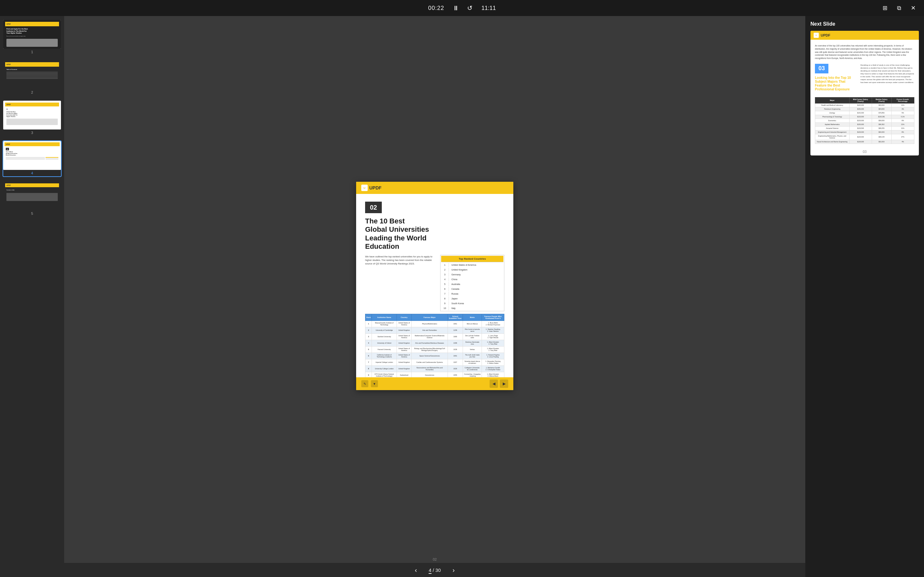 The height and width of the screenshot is (577, 924). What do you see at coordinates (32, 52) in the screenshot?
I see `thumb-1-label: 1` at bounding box center [32, 52].